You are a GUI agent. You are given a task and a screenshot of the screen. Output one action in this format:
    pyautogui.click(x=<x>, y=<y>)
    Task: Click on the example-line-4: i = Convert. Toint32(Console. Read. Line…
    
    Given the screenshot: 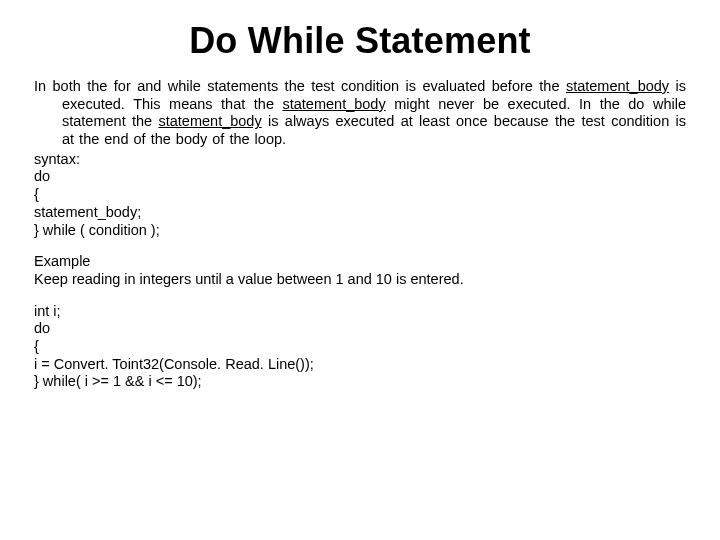 What is the action you would take?
    pyautogui.click(x=360, y=365)
    